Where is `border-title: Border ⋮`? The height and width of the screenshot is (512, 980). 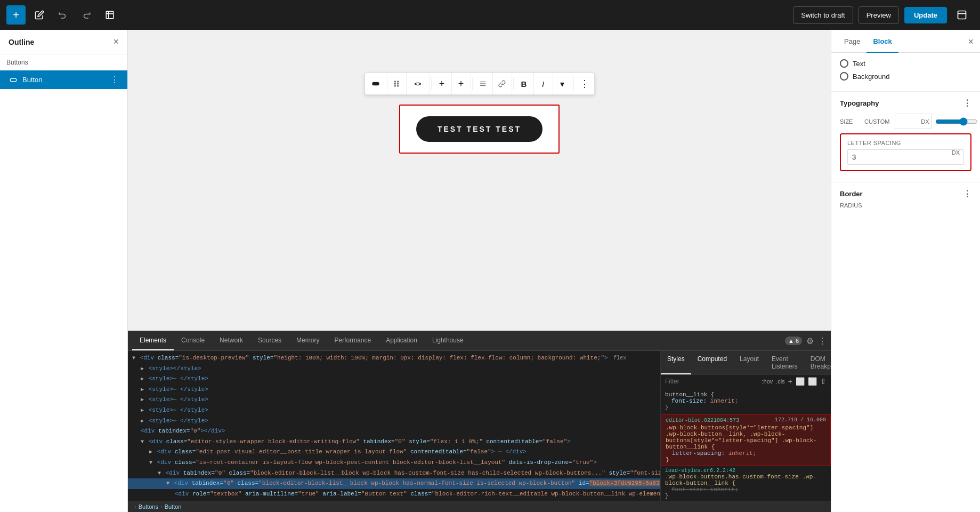 border-title: Border ⋮ is located at coordinates (906, 194).